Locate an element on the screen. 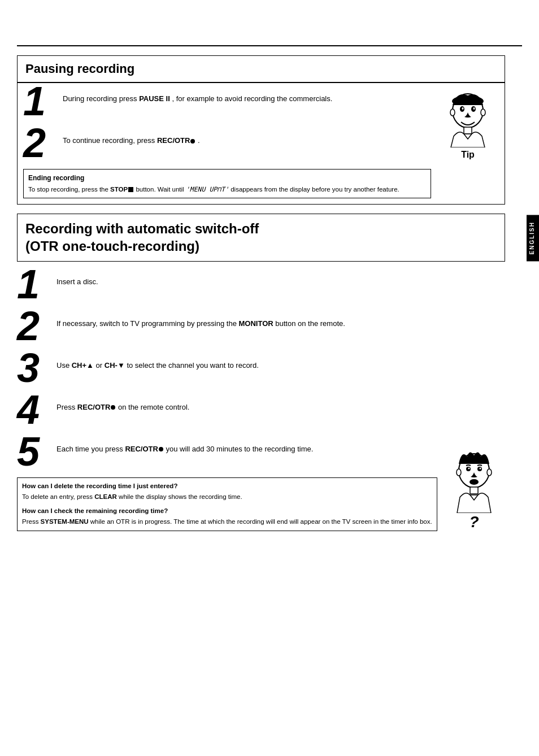 The width and height of the screenshot is (539, 756). otr-step4-dot is located at coordinates (113, 407).